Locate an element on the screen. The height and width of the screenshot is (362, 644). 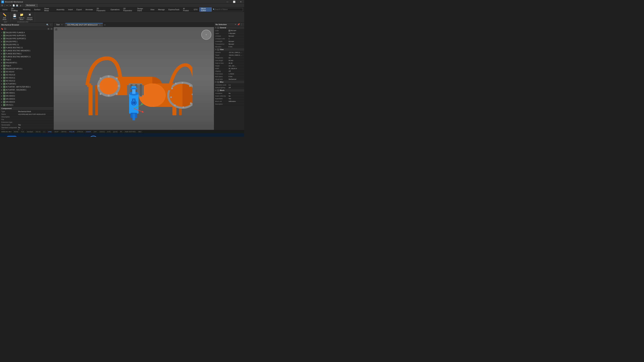
tree-item-16: ▶■ISO 4014:12 is located at coordinates (27, 81).